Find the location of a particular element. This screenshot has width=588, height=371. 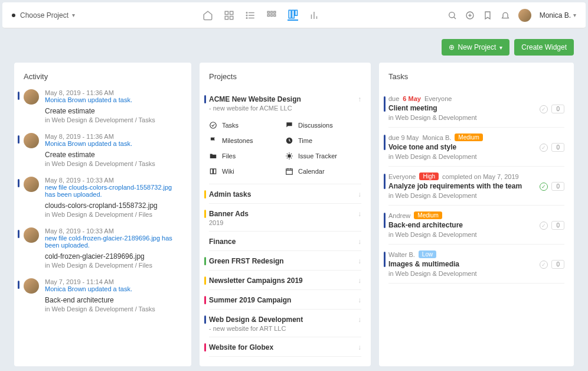

activity-link: new file clouds-colors-cropland-1558732.… is located at coordinates (113, 191).